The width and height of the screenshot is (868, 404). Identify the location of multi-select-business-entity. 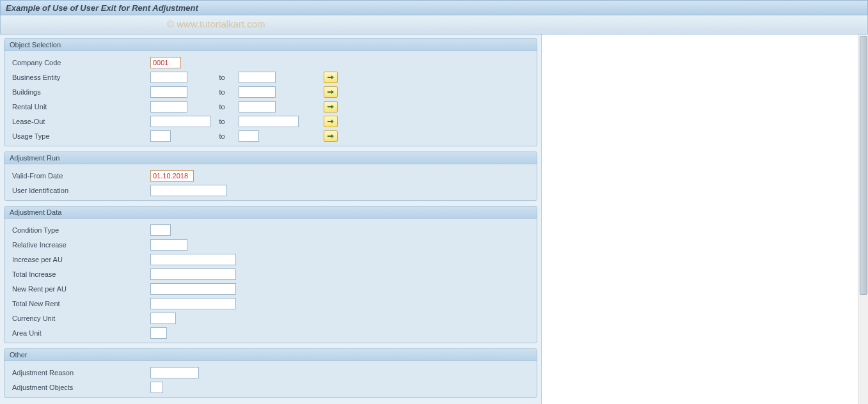
(331, 77).